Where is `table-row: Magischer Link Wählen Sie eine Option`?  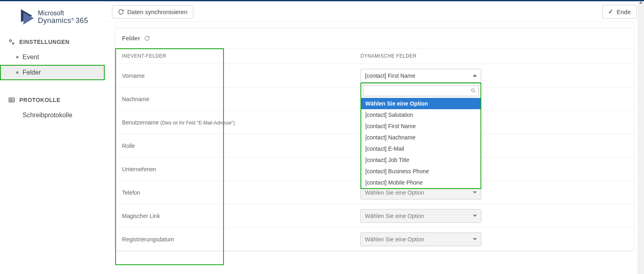
table-row: Magischer Link Wählen Sie eine Option is located at coordinates (375, 216).